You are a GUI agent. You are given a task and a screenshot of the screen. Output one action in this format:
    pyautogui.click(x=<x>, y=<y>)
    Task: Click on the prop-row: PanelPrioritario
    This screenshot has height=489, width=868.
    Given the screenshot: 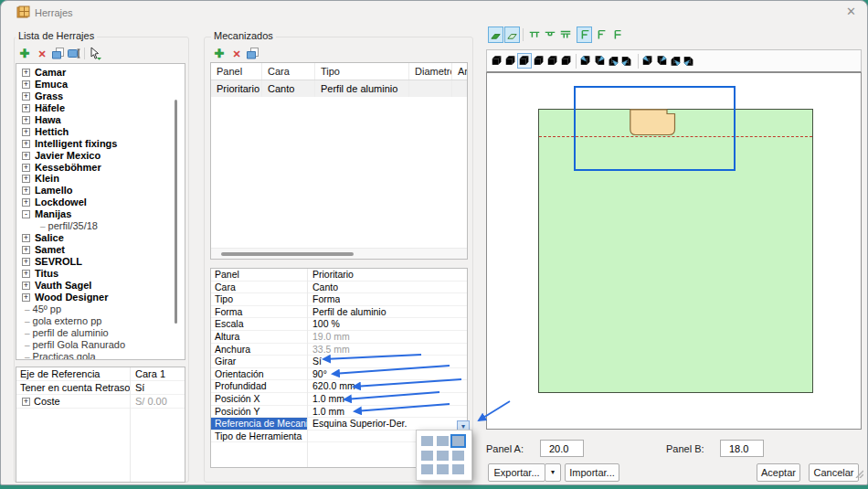 What is the action you would take?
    pyautogui.click(x=339, y=275)
    